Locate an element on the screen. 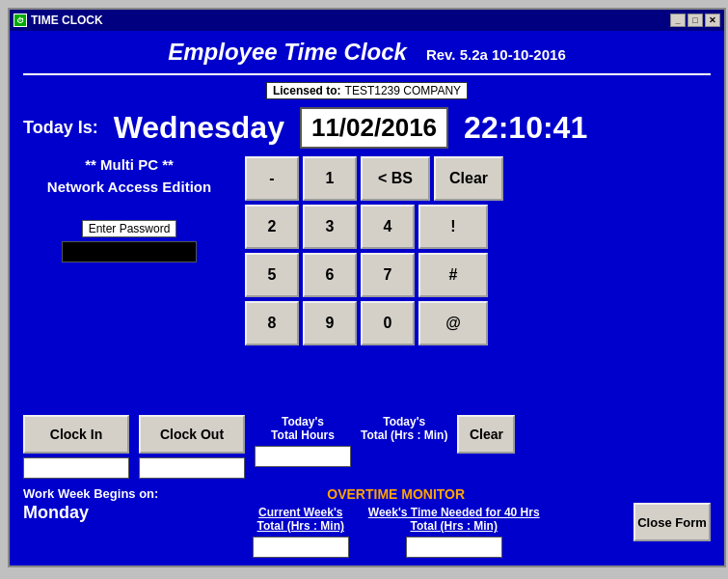  multi-pc-text: ** Multi PC ** is located at coordinates (129, 164).